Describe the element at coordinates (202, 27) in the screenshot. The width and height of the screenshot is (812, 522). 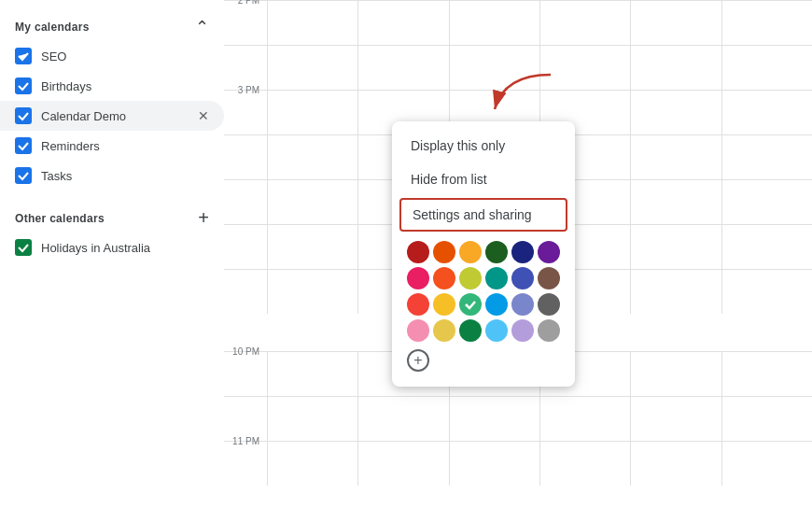
I see `my-calendars-chevron-icon: ⌃` at that location.